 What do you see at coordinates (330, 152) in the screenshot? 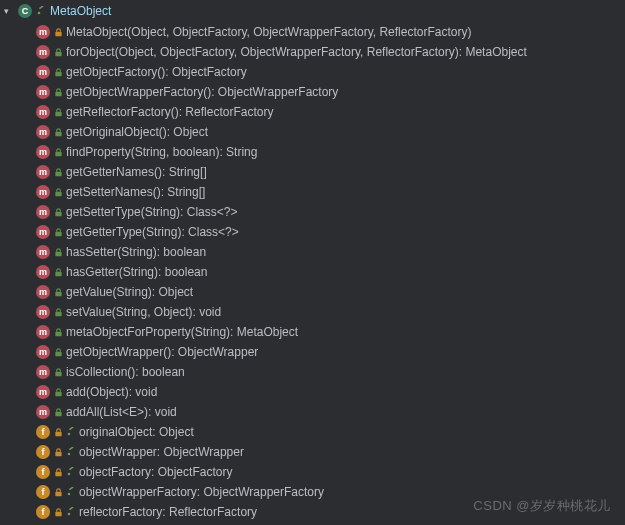
I see `member-row: findProperty(String, boolean): String` at bounding box center [330, 152].